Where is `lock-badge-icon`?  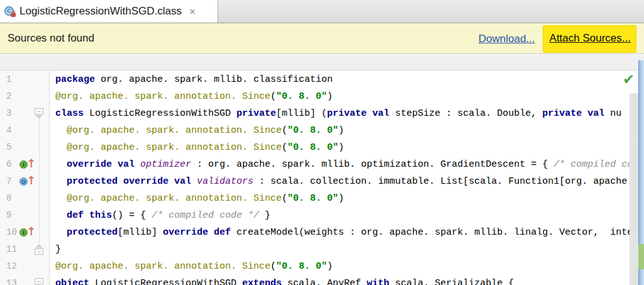 lock-badge-icon is located at coordinates (13, 15).